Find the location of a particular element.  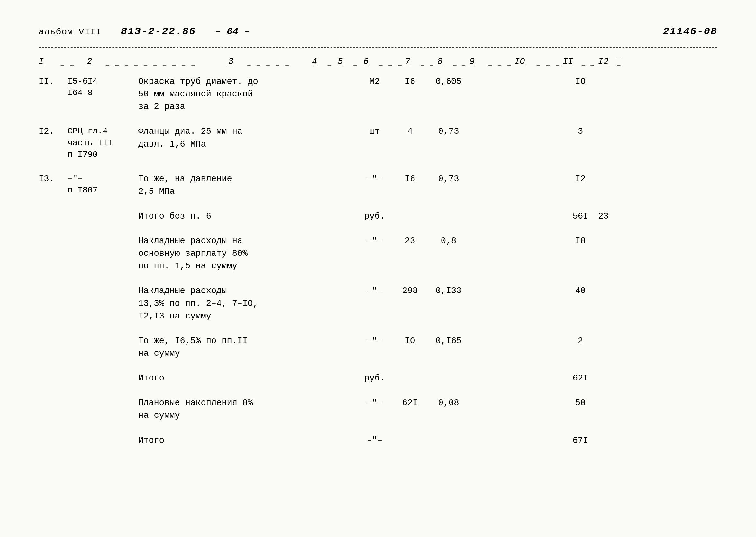

row-num: I2. is located at coordinates (53, 132).